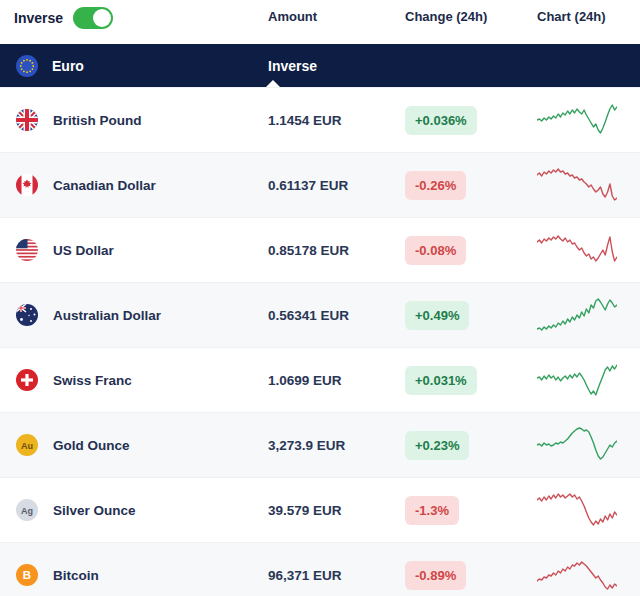  I want to click on bitcoin-icon: B, so click(27, 575).